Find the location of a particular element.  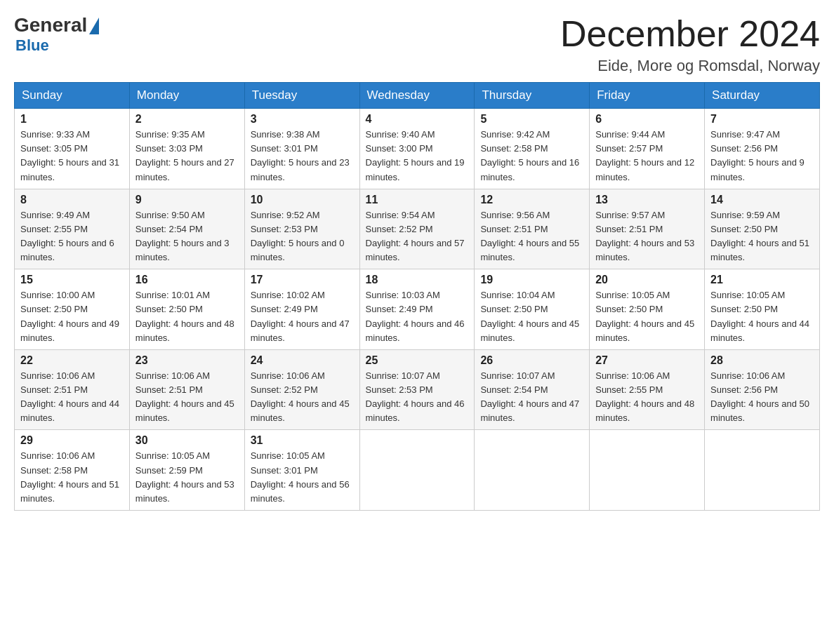

table-row: 2 Sunrise: 9:35 AM Sunset: 3:03 PM Dayli… is located at coordinates (187, 149).